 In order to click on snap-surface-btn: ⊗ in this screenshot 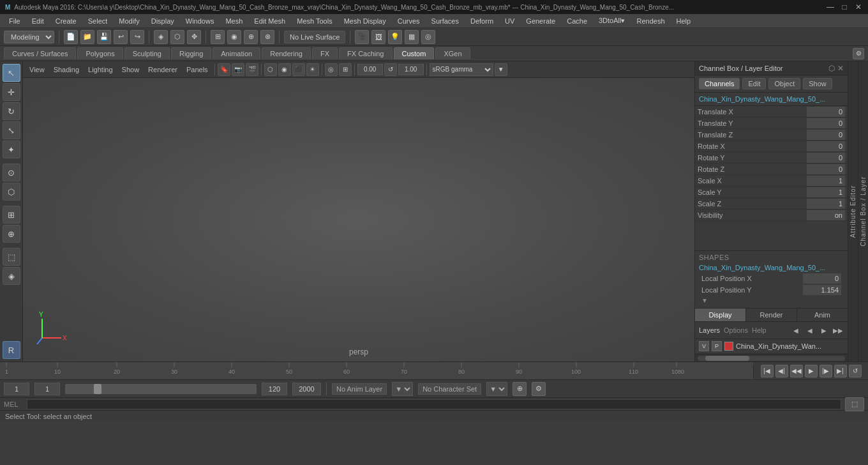, I will do `click(267, 37)`.